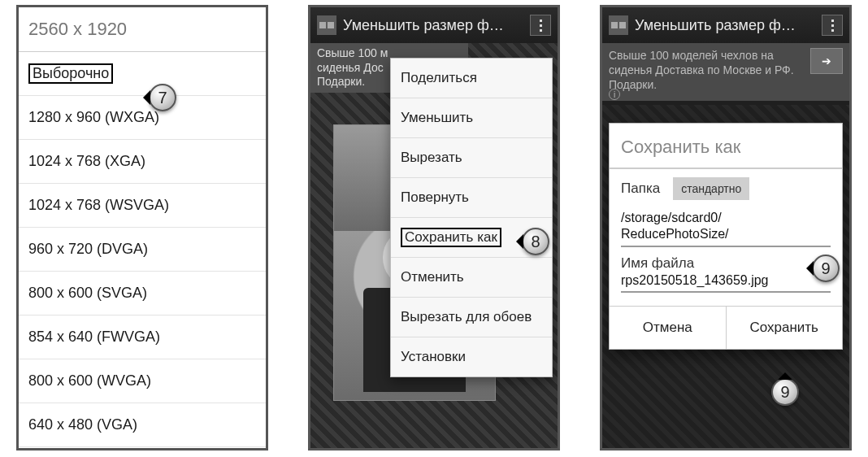 The image size is (868, 457). I want to click on size-item-label: 854 x 640 (FWVGA), so click(94, 337).